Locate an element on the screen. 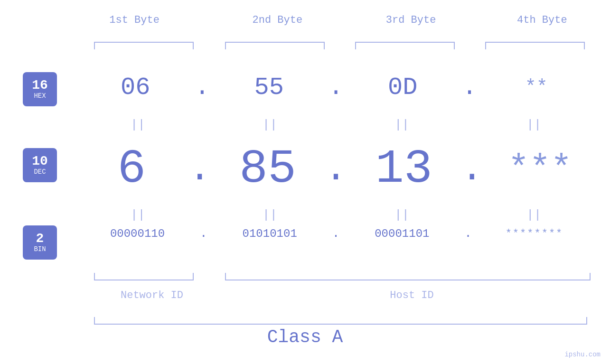  bin-val-3: 00001101 is located at coordinates (402, 233).